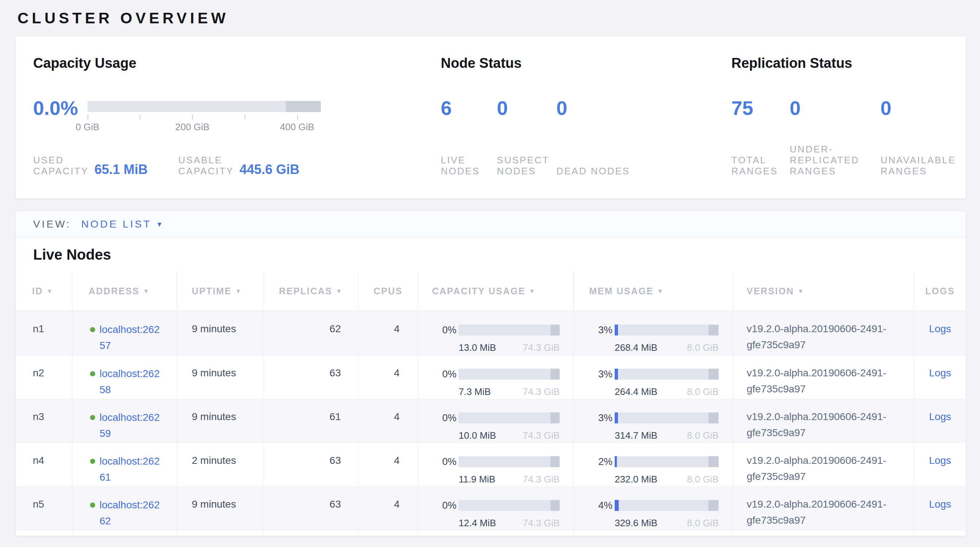 This screenshot has height=547, width=980. What do you see at coordinates (116, 224) in the screenshot?
I see `view-selector: NODE LIST` at bounding box center [116, 224].